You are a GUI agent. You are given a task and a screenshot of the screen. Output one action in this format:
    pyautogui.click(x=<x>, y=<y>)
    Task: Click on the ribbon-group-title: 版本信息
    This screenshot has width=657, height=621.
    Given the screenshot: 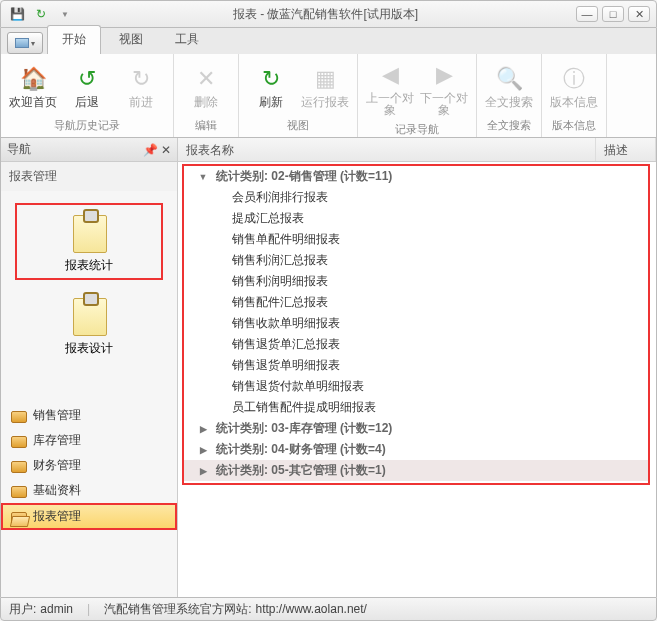 What is the action you would take?
    pyautogui.click(x=574, y=126)
    